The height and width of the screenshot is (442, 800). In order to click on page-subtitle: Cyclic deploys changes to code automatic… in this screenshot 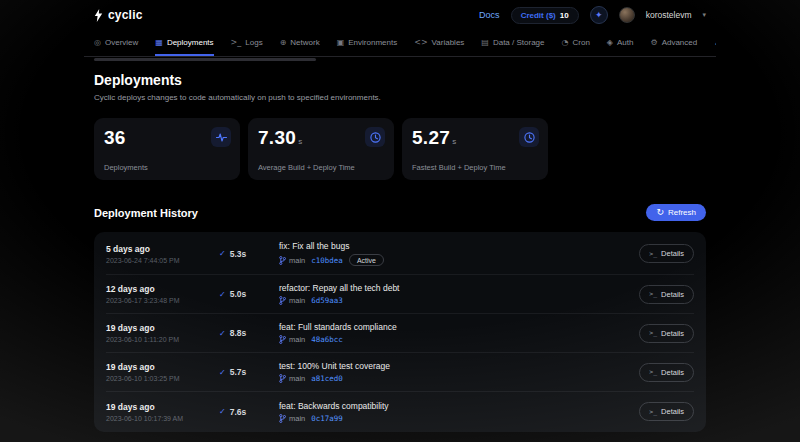, I will do `click(400, 98)`.